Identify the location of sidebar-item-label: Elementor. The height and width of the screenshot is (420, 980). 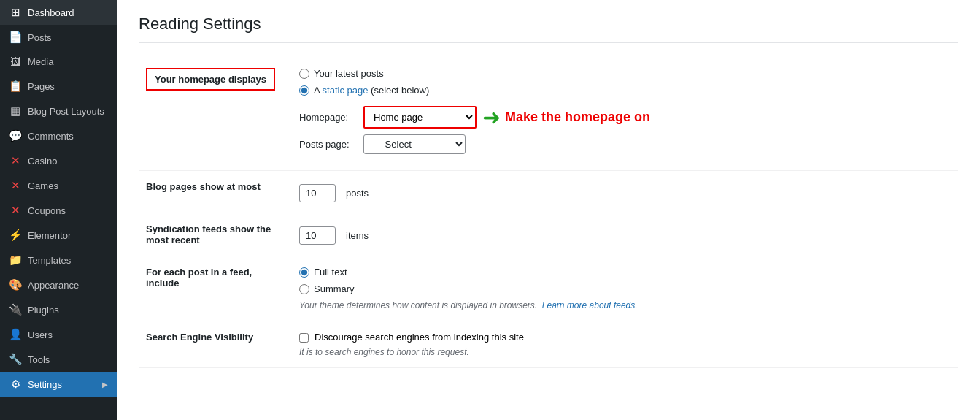
(68, 235).